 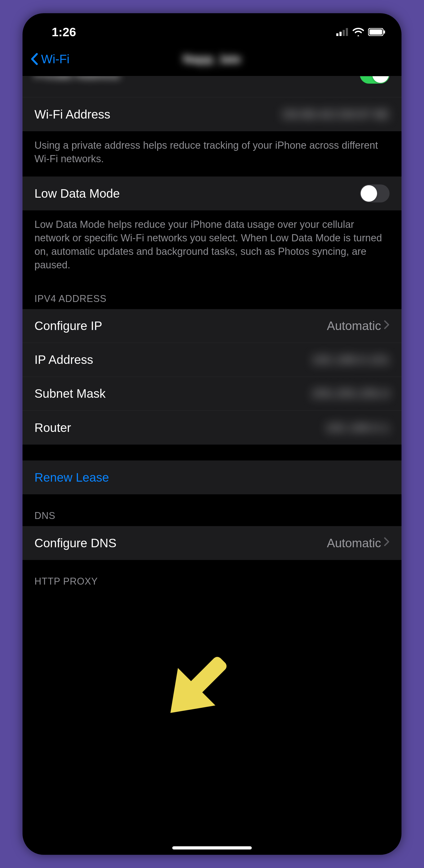 I want to click on private-address-label: Private Address, so click(x=77, y=79).